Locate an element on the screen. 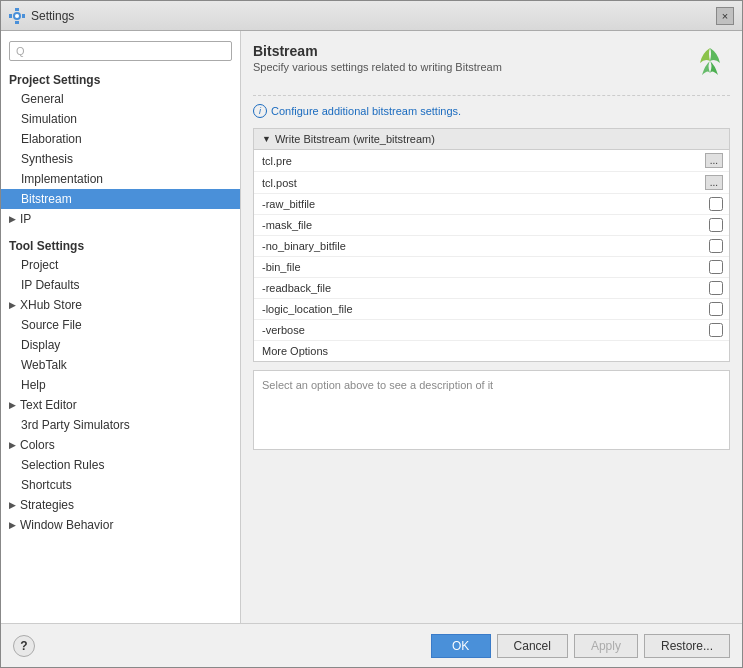  tcl-post-browse-button: ... is located at coordinates (714, 182).